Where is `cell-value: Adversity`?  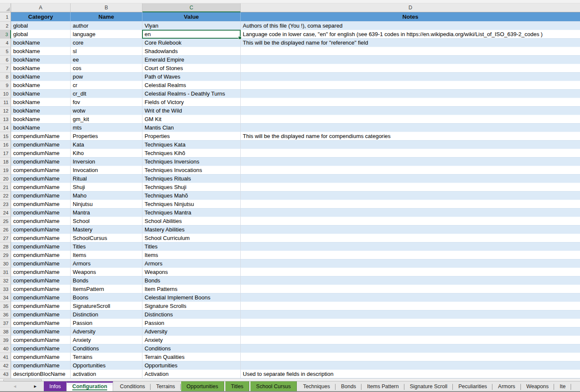
cell-value: Adversity is located at coordinates (191, 332).